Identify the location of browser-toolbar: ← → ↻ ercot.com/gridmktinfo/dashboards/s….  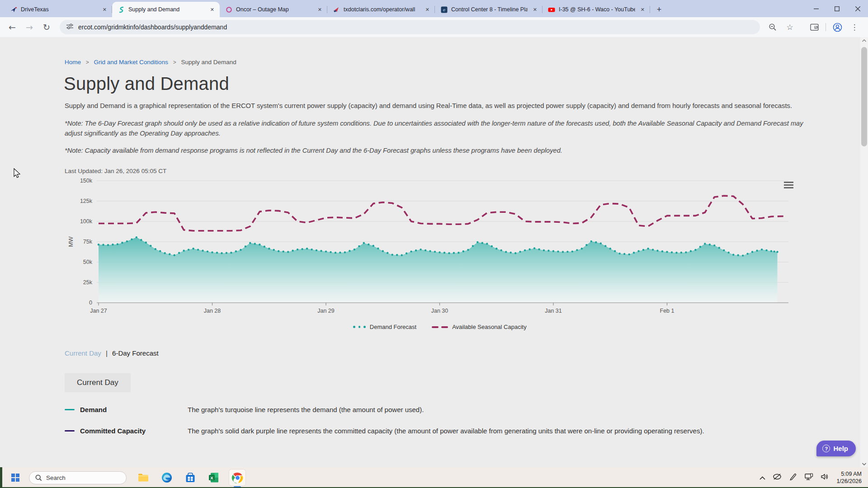
(434, 27).